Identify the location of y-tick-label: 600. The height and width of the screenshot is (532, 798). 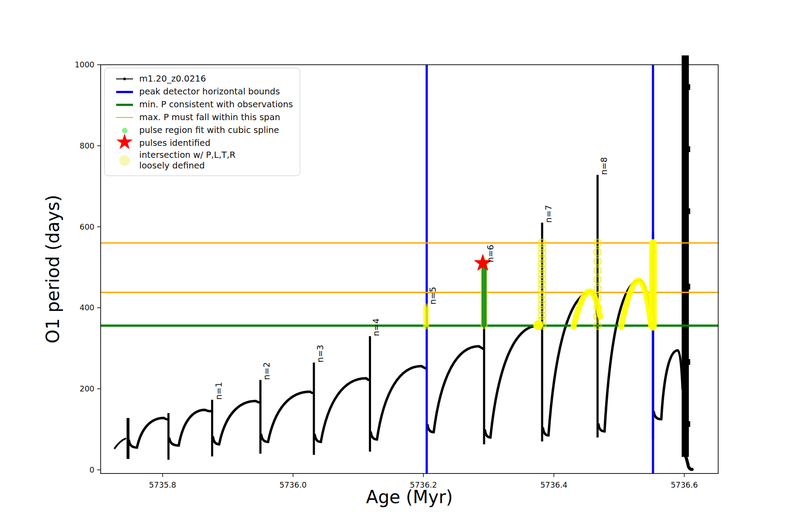
(87, 227).